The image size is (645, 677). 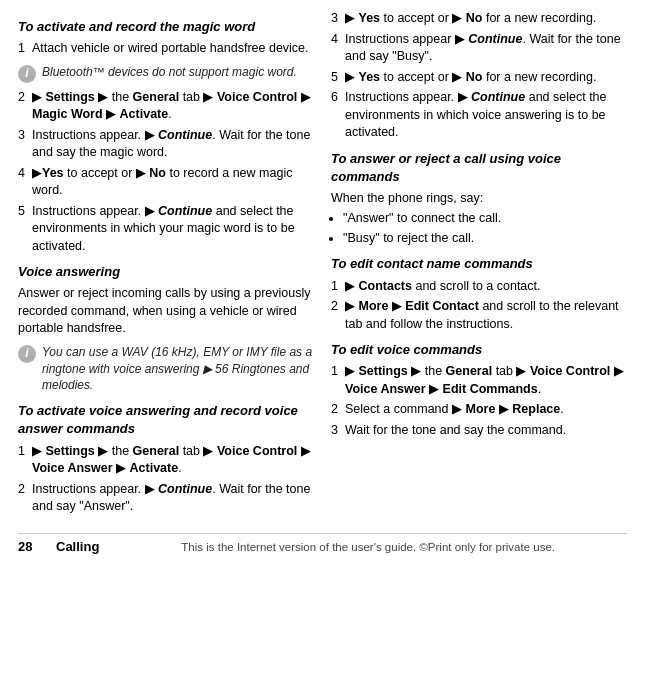 What do you see at coordinates (486, 380) in the screenshot?
I see `ev-step-content-1: ▶ Settings ▶ the General tab ▶ Voice Con…` at bounding box center [486, 380].